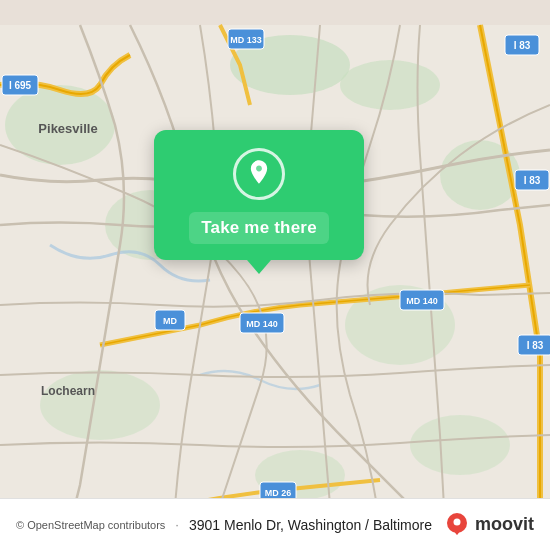  Describe the element at coordinates (170, 321) in the screenshot. I see `svg-text: MD` at that location.